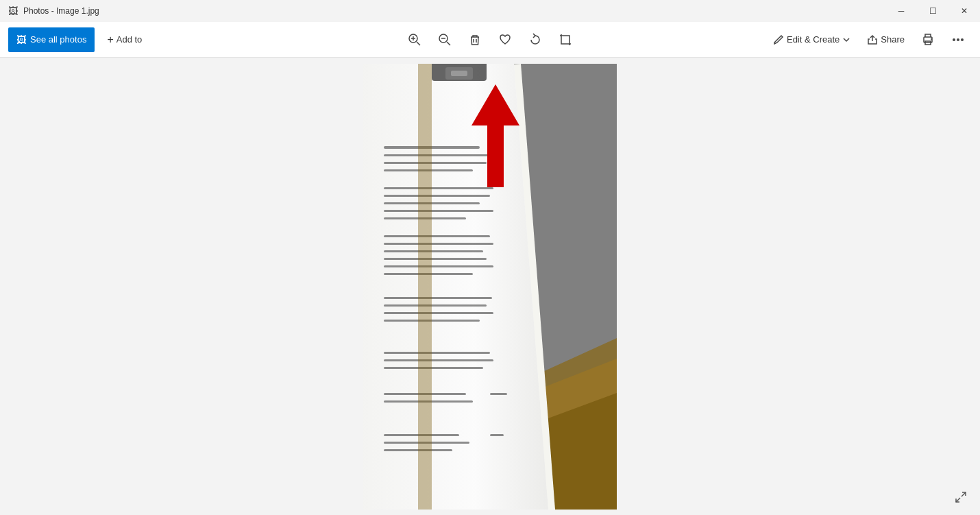 This screenshot has width=980, height=515. I want to click on more-options-button, so click(958, 40).